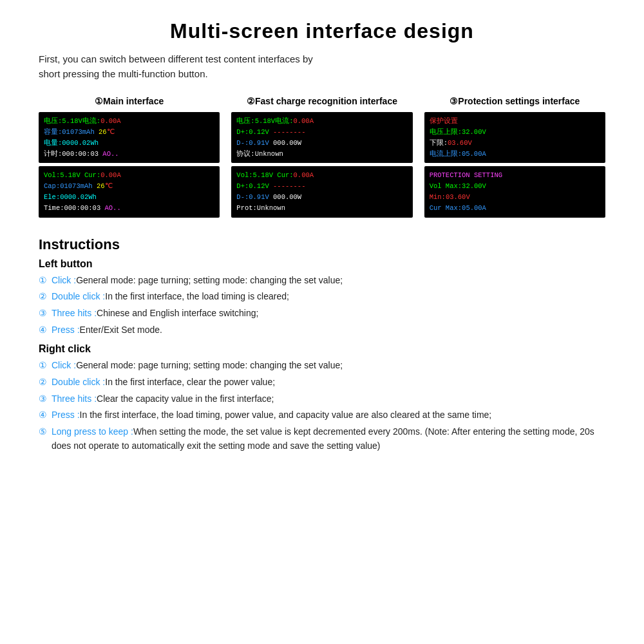  What do you see at coordinates (129, 158) in the screenshot?
I see `screen-block-1: ①Main interface 电压:5.18V电流:0.00A 容量:0107…` at bounding box center [129, 158].